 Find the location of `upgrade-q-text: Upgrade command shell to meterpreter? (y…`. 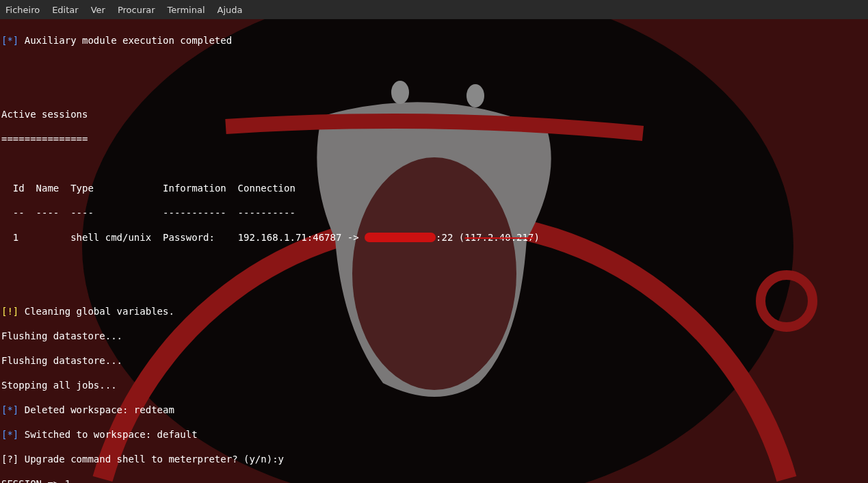

upgrade-q-text: Upgrade command shell to meterpreter? (y… is located at coordinates (151, 459).